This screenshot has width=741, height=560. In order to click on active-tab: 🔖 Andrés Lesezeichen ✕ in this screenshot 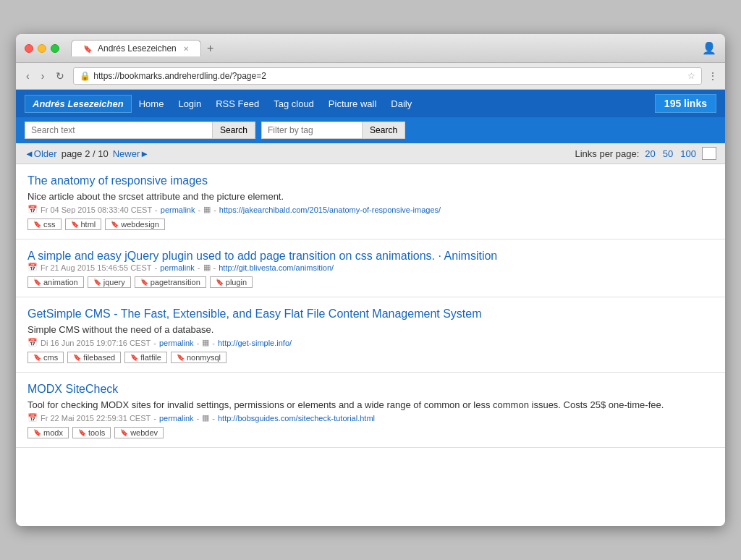, I will do `click(136, 48)`.